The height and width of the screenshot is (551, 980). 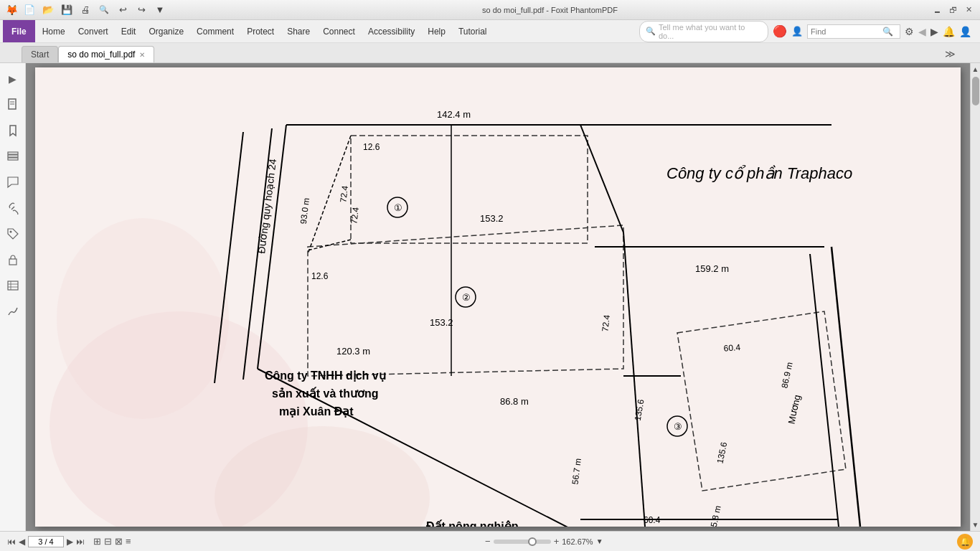 I want to click on zoom-in-btn: +, so click(x=557, y=541).